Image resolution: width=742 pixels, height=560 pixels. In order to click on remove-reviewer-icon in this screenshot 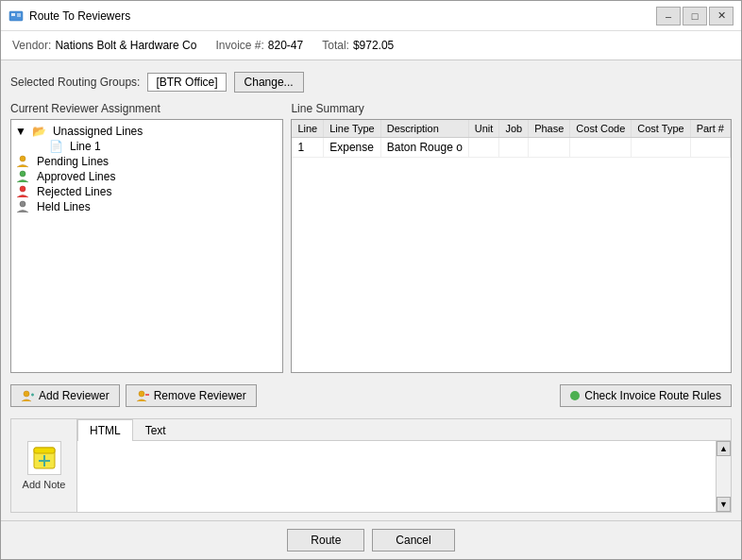, I will do `click(143, 396)`.